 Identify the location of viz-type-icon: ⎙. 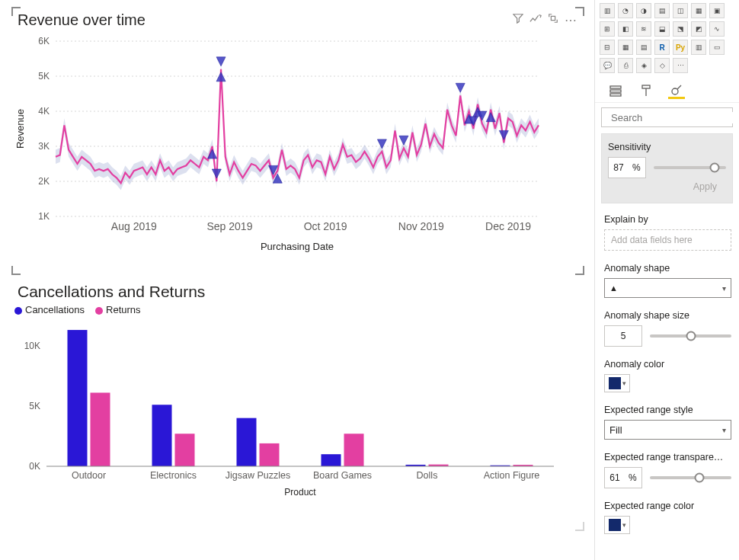
(625, 66).